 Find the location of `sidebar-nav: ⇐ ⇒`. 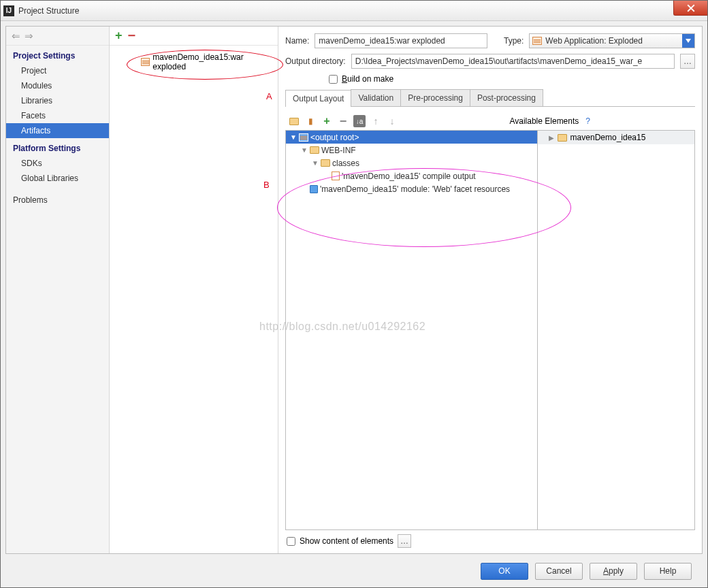

sidebar-nav: ⇐ ⇒ is located at coordinates (57, 36).